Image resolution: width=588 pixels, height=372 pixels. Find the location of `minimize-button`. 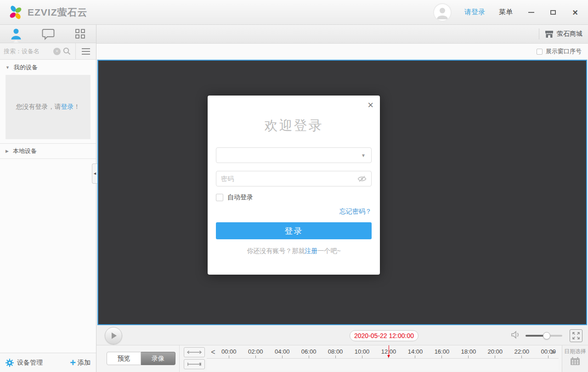

minimize-button is located at coordinates (531, 12).